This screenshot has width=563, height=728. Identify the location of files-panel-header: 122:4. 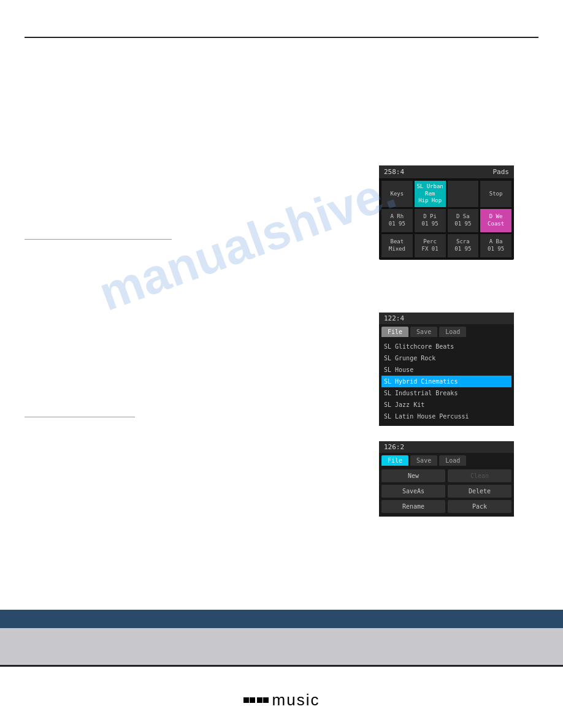
(446, 319).